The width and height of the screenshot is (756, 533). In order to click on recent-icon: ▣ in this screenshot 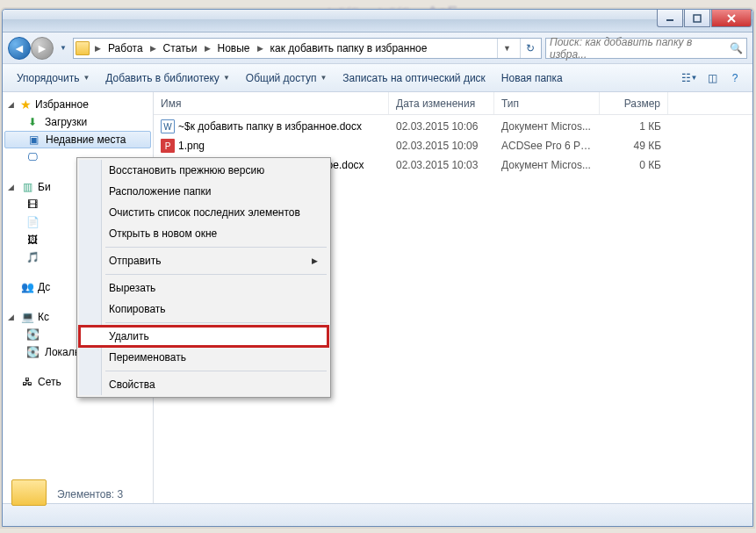, I will do `click(33, 140)`.